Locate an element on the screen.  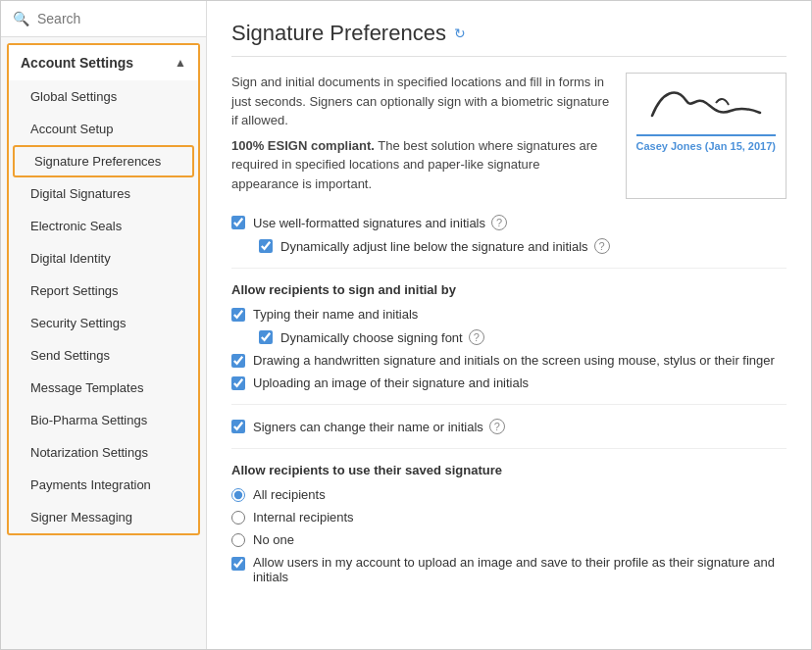
checkbox-label-2: Dynamically adjust line below the signat… is located at coordinates (445, 246).